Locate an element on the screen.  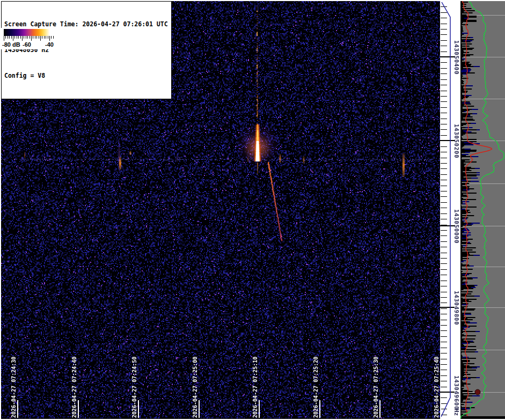
color-scale-labels: -80 dB -60 -40 is located at coordinates (29, 45).